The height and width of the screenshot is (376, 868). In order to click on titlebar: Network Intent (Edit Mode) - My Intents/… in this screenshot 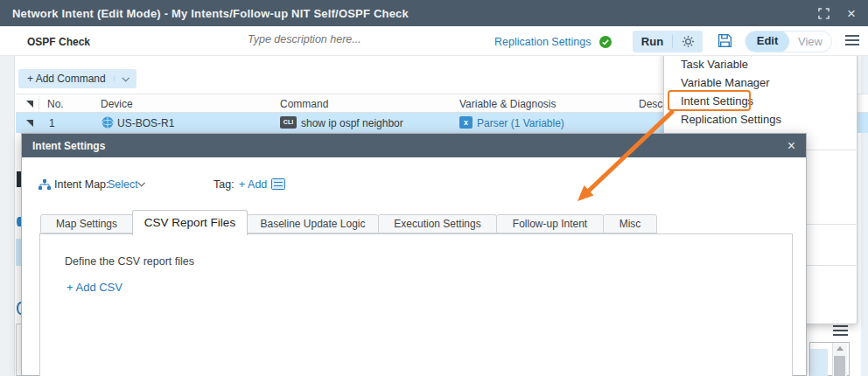, I will do `click(434, 13)`.